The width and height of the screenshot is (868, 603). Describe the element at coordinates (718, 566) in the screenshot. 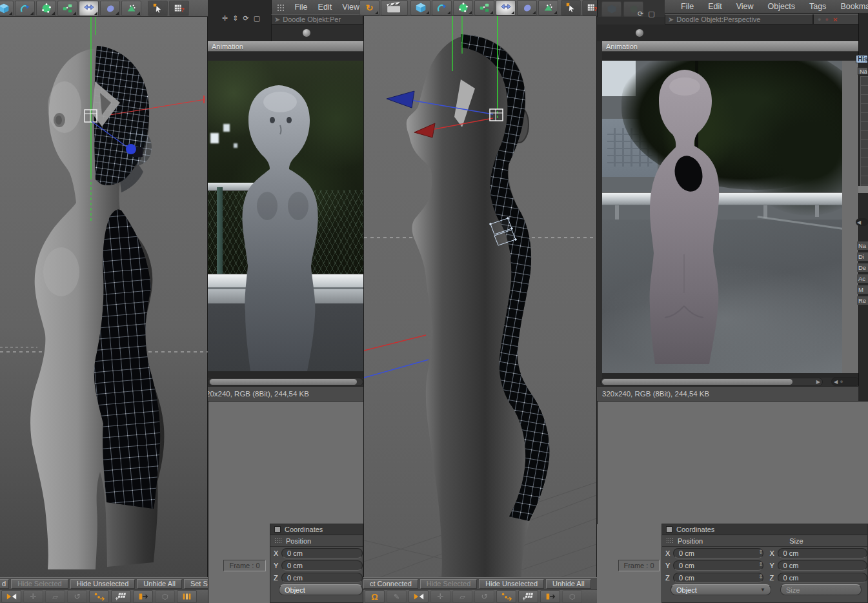

I see `position-y-field: 0 cm ⇕` at that location.